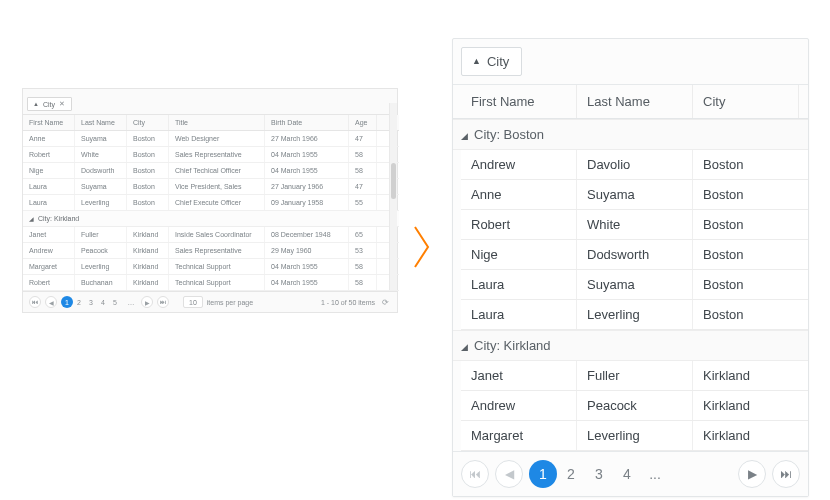 This screenshot has width=830, height=500. What do you see at coordinates (635, 102) in the screenshot?
I see `column-header-last-name: Last Name` at bounding box center [635, 102].